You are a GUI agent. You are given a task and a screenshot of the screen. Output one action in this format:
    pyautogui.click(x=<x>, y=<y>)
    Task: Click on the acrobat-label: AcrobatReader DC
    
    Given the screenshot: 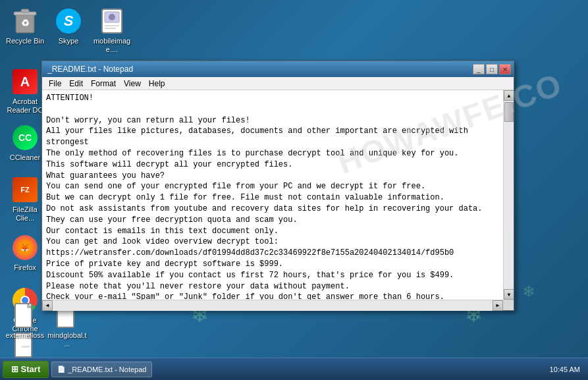 What is the action you would take?
    pyautogui.click(x=25, y=106)
    